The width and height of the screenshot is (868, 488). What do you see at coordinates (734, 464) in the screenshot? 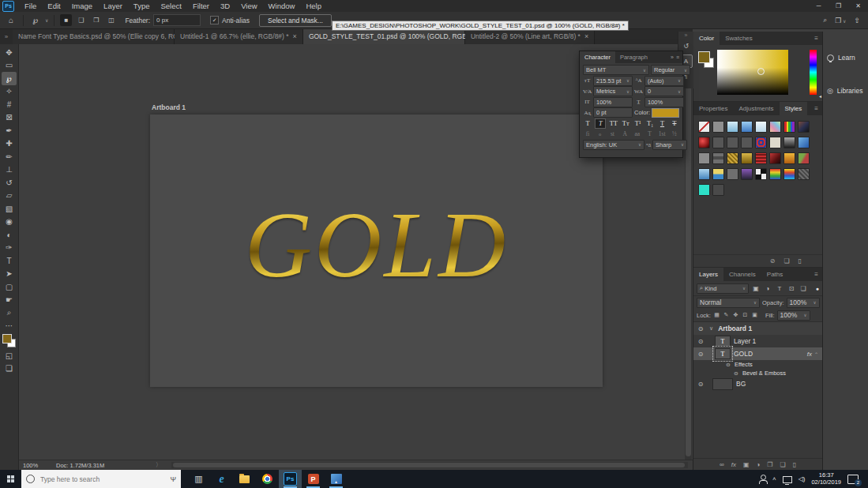
I see `layer-style-icon: fx` at bounding box center [734, 464].